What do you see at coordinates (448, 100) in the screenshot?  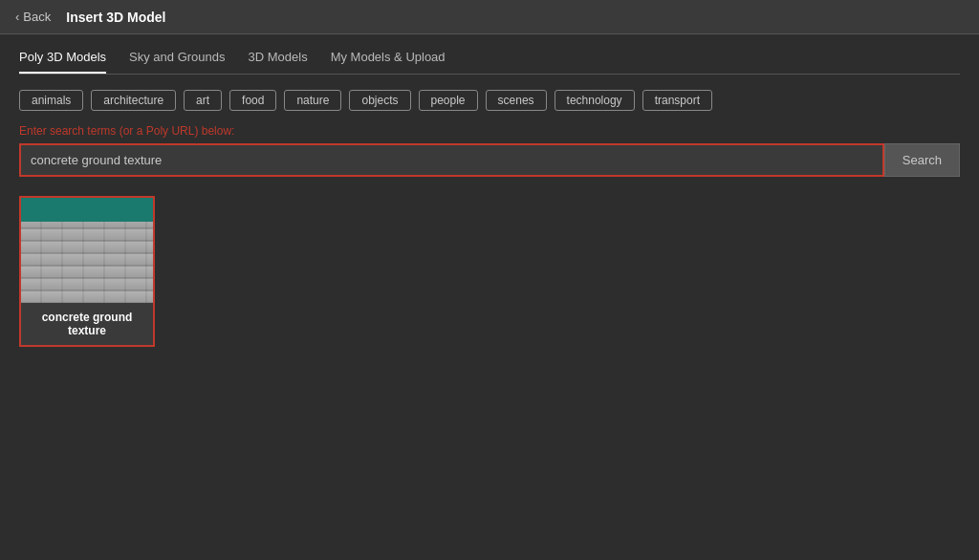 I see `category-people: people` at bounding box center [448, 100].